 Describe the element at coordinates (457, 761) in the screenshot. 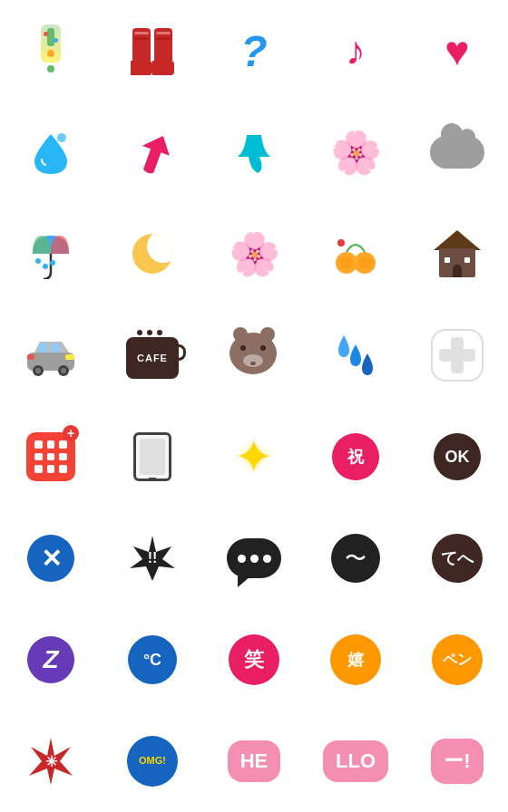

I see `dash-tag: ー!` at that location.